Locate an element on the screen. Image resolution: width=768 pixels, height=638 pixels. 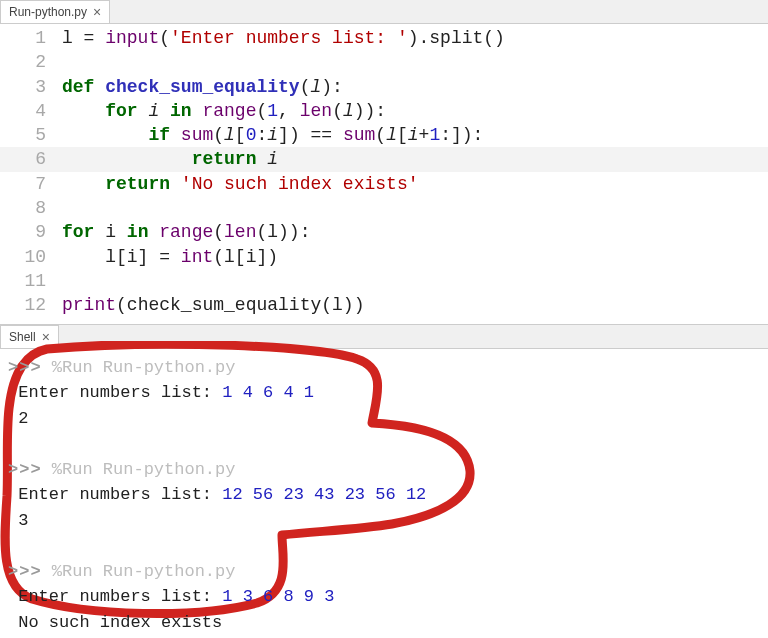
line-number: 9 is located at coordinates (31, 232).